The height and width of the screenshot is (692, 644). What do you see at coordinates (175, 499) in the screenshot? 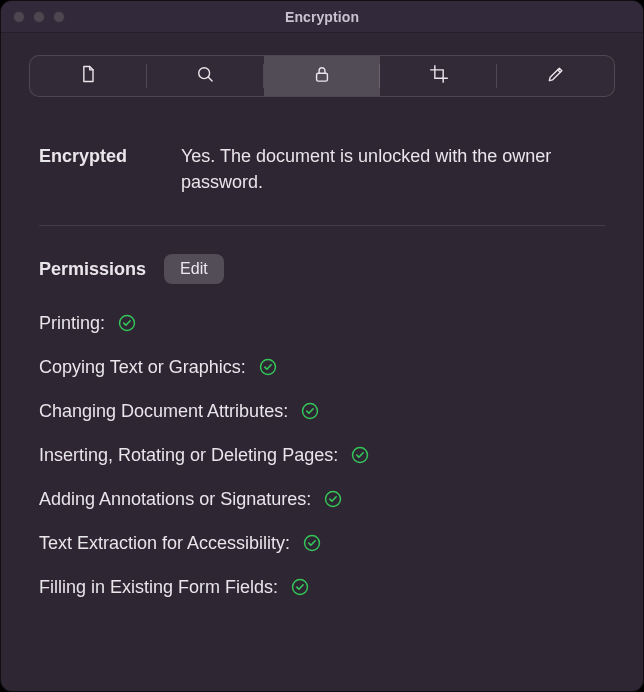
I see `permission-label: Adding Annotations or Signatures:` at bounding box center [175, 499].